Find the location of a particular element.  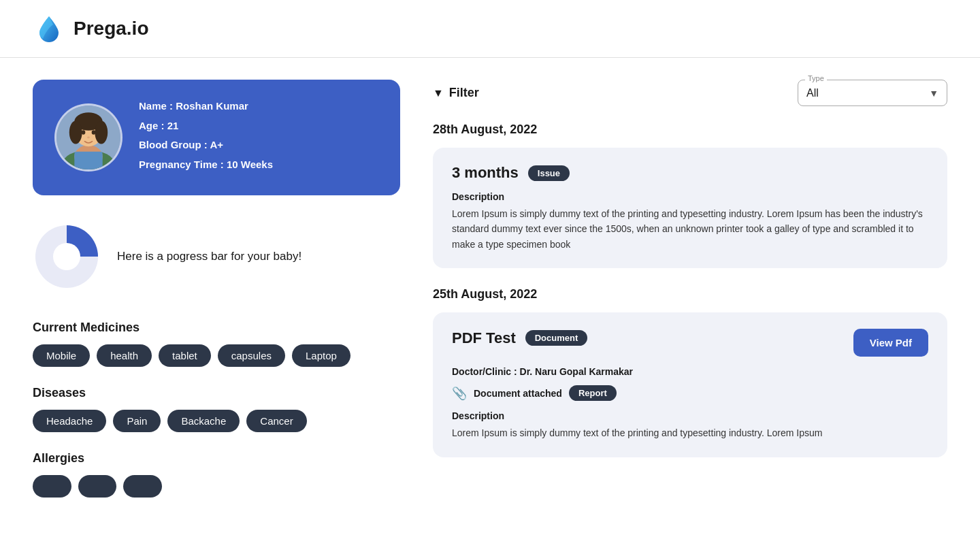

record-header-left: PDF TestDocument is located at coordinates (520, 338).